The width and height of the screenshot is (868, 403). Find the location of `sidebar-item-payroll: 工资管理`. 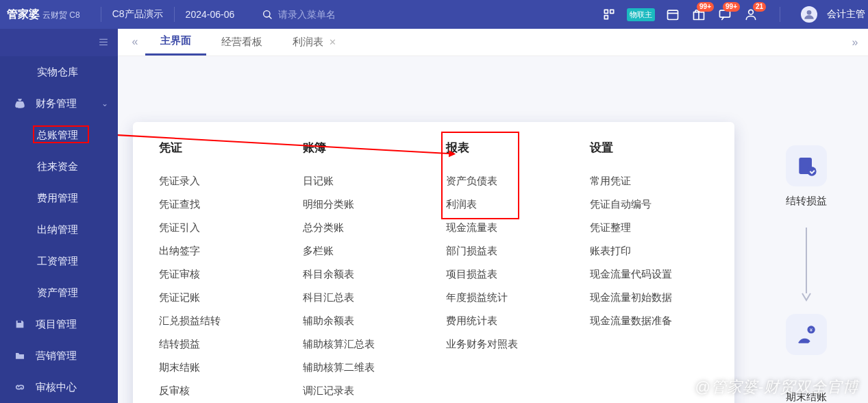

sidebar-item-payroll: 工资管理 is located at coordinates (59, 261).